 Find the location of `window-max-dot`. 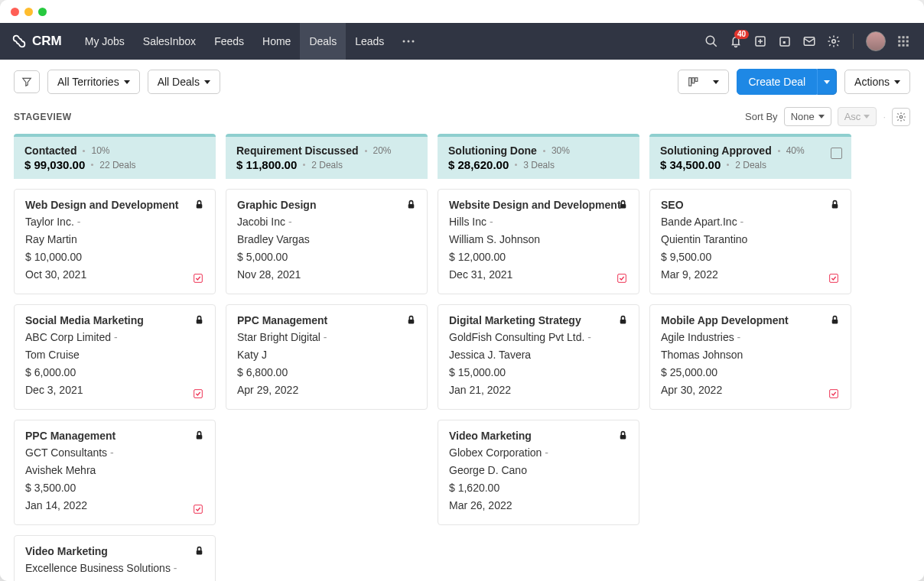

window-max-dot is located at coordinates (43, 12).